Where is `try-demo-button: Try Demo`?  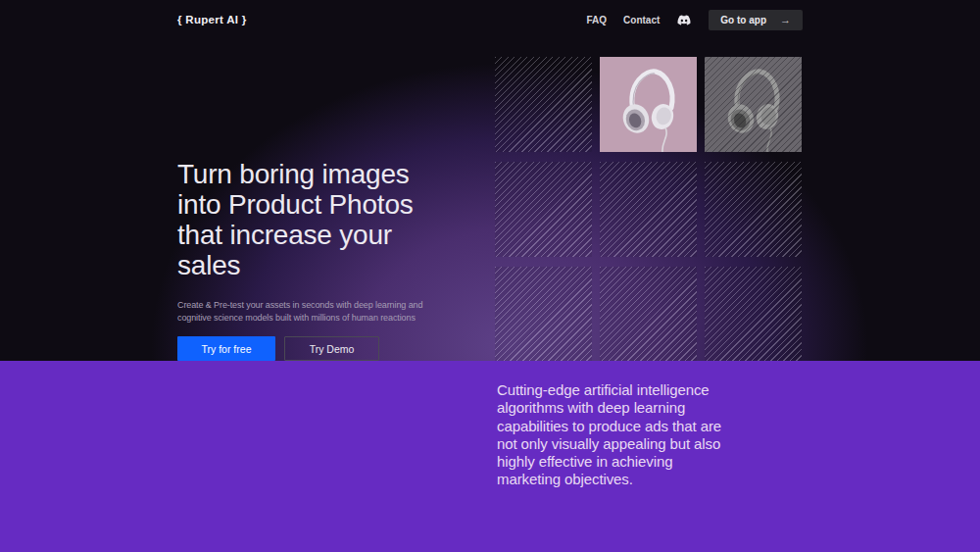
try-demo-button: Try Demo is located at coordinates (331, 349).